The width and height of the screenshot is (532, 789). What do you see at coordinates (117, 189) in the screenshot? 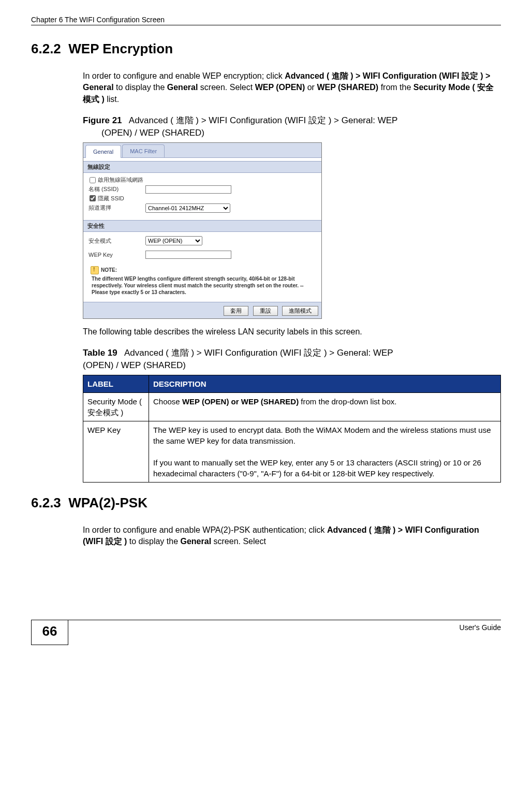
I see `label-ssid: 名稱 (SSID)` at bounding box center [117, 189].